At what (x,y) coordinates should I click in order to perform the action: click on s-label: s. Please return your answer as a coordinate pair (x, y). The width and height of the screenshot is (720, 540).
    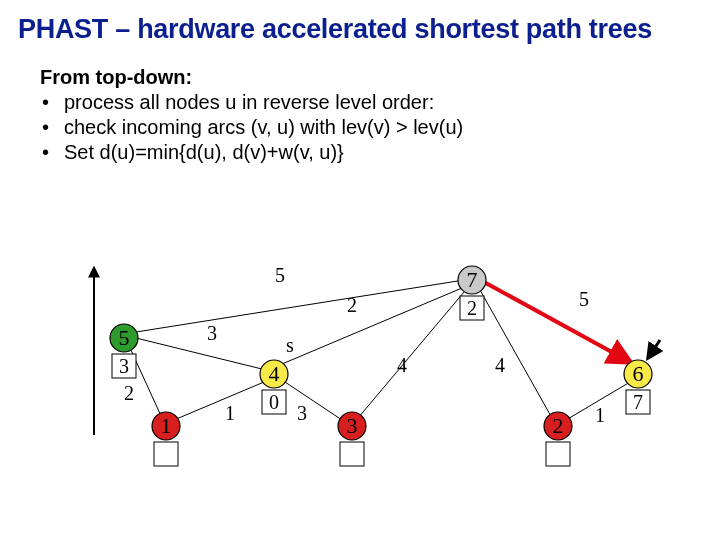
    Looking at the image, I should click on (290, 345).